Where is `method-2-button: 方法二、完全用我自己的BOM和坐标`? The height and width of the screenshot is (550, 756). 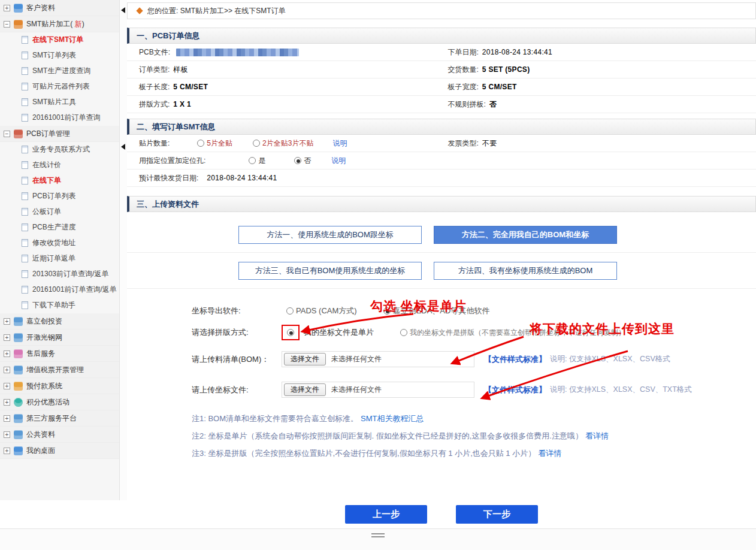
method-2-button: 方法二、完全用我自己的BOM和坐标 is located at coordinates (525, 235).